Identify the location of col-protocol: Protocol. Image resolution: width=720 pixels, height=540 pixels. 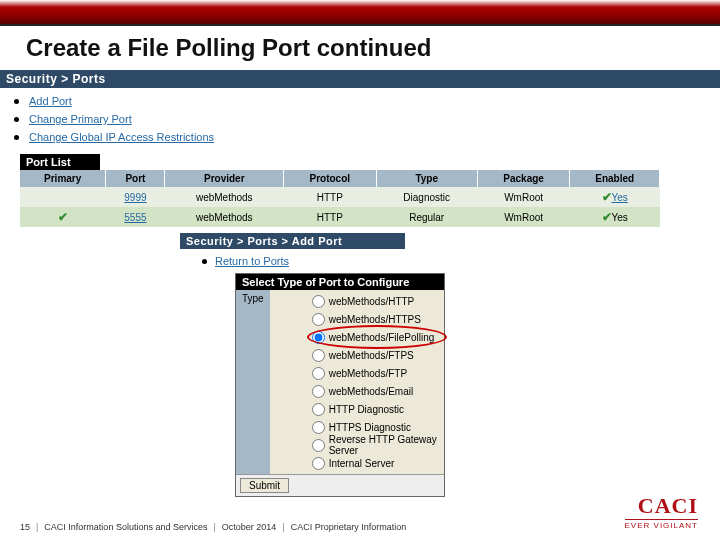
(330, 178).